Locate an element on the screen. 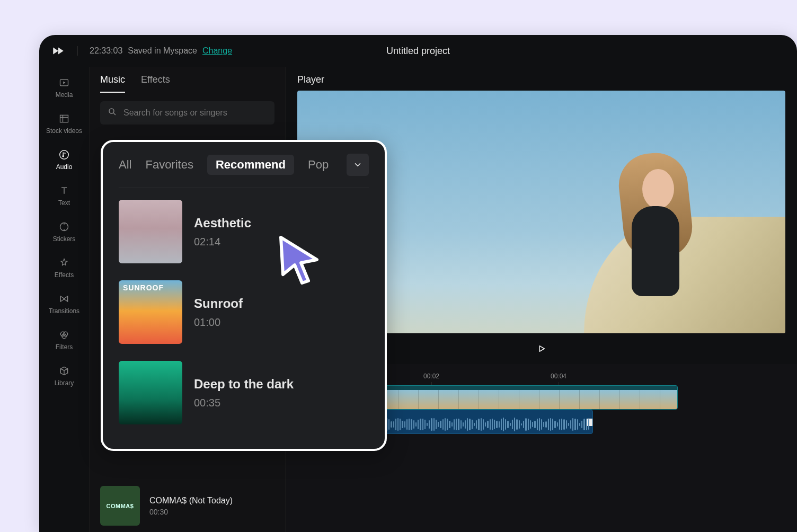  project-title: Untitled project is located at coordinates (418, 51).